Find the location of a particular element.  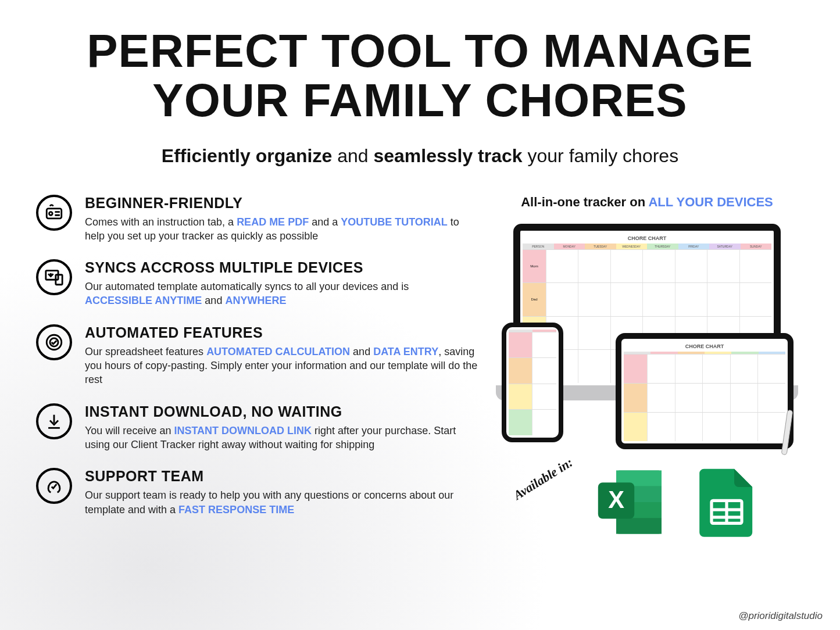

feature-title: SUPPORT TEAM is located at coordinates (281, 477).